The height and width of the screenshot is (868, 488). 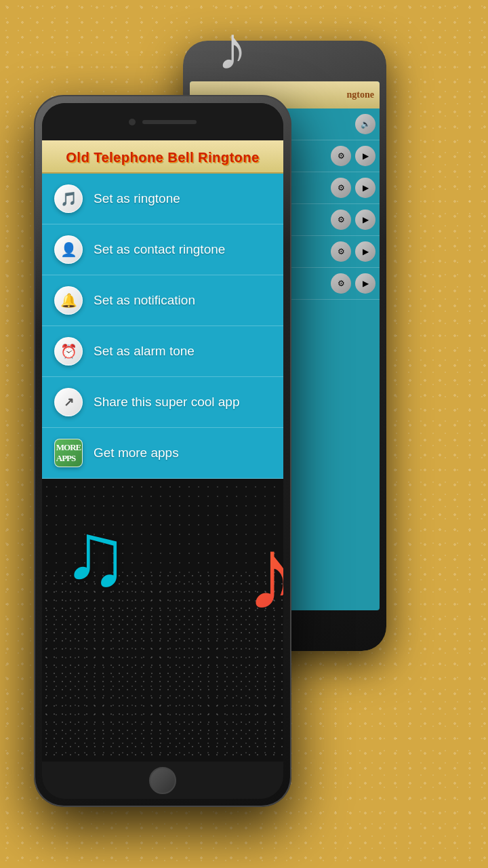 What do you see at coordinates (163, 781) in the screenshot?
I see `home-button` at bounding box center [163, 781].